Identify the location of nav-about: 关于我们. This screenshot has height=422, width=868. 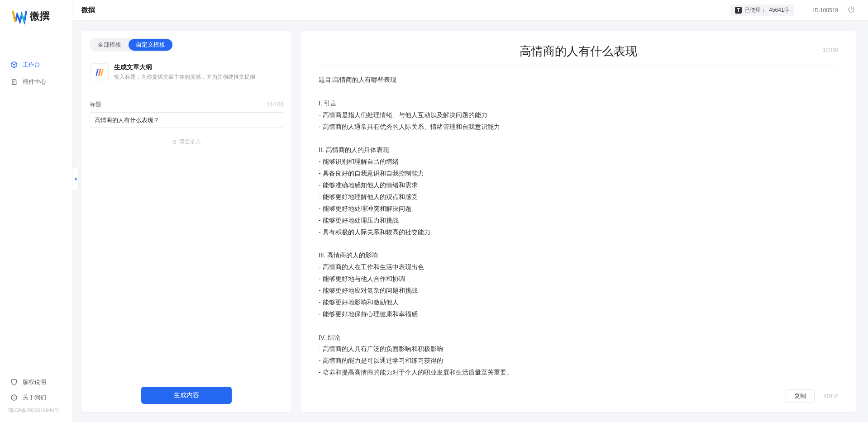
(36, 398).